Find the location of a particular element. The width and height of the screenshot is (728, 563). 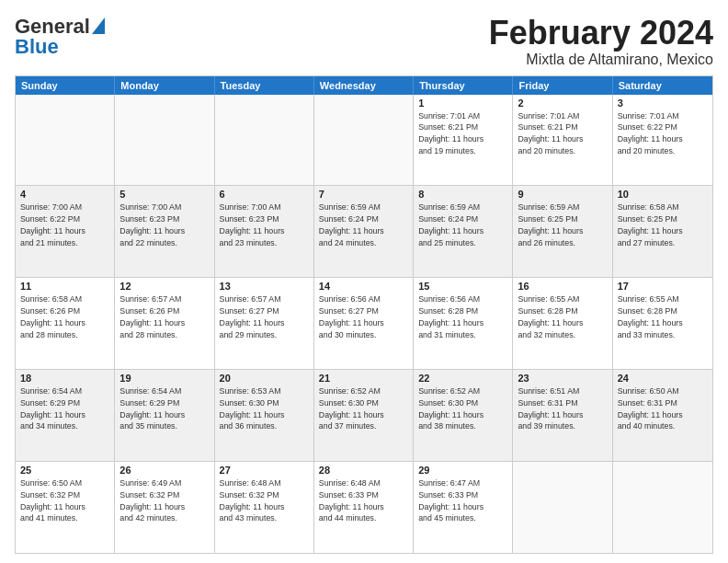

day-cell-7: 7Sunrise: 6:59 AMSunset: 6:24 PMDaylight… is located at coordinates (364, 232).